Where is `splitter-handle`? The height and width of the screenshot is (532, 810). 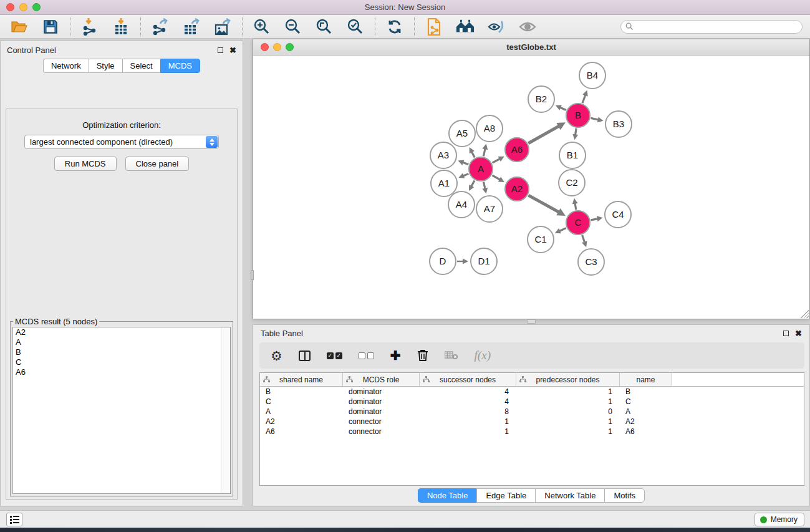 splitter-handle is located at coordinates (531, 322).